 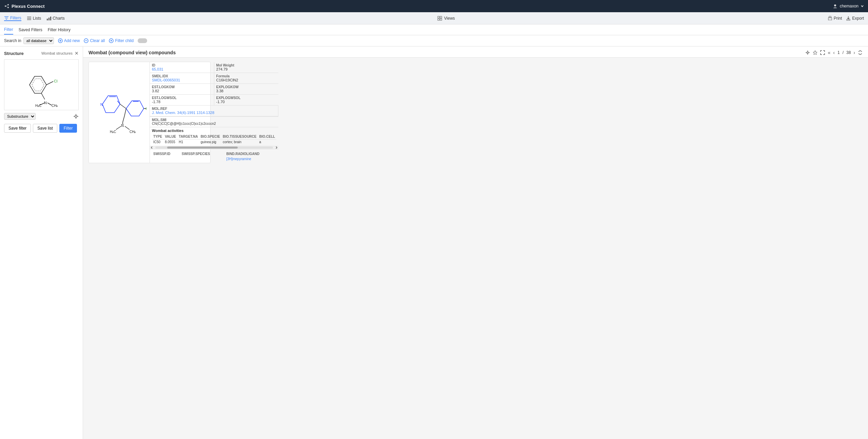 What do you see at coordinates (158, 142) in the screenshot?
I see `cell-type: IC50` at bounding box center [158, 142].